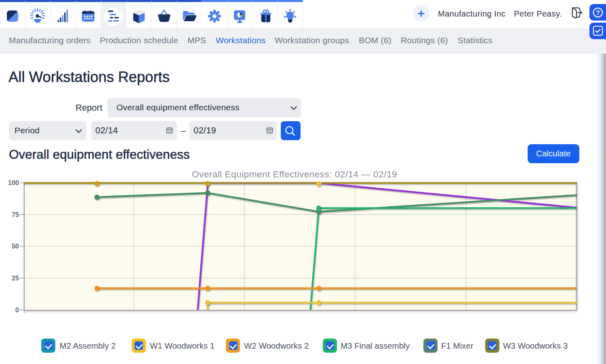 The image size is (606, 364). I want to click on svg-text: 50, so click(15, 246).